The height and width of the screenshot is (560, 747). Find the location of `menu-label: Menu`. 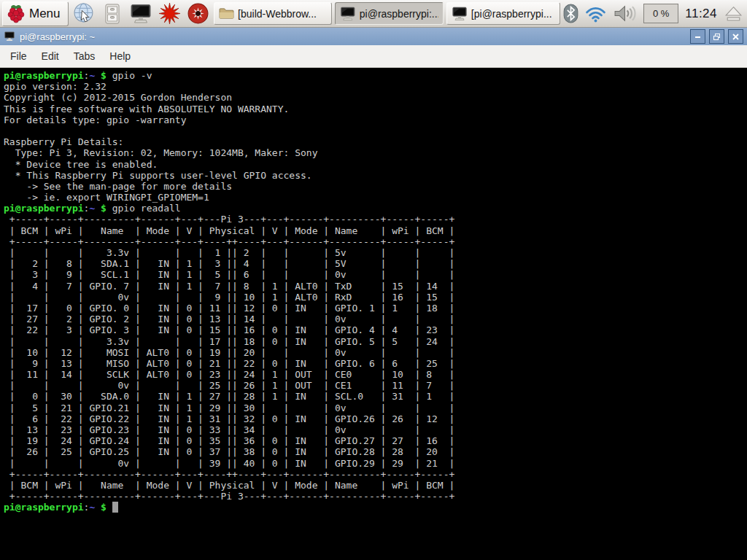

menu-label: Menu is located at coordinates (45, 14).